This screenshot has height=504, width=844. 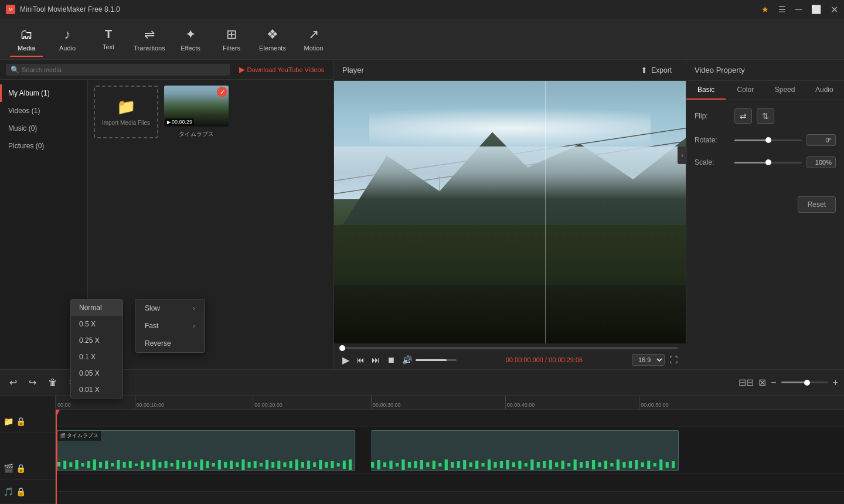 What do you see at coordinates (67, 39) in the screenshot?
I see `toolbar-audio: ♪ Audio` at bounding box center [67, 39].